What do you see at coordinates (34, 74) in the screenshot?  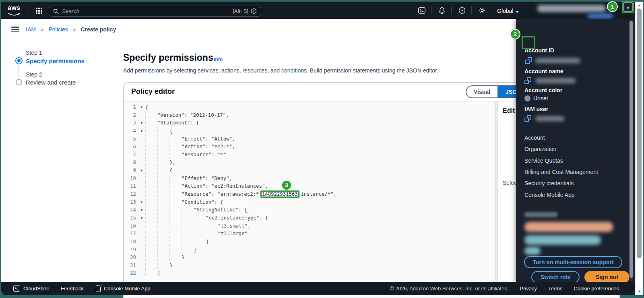 I see `step2-label: Step 2` at bounding box center [34, 74].